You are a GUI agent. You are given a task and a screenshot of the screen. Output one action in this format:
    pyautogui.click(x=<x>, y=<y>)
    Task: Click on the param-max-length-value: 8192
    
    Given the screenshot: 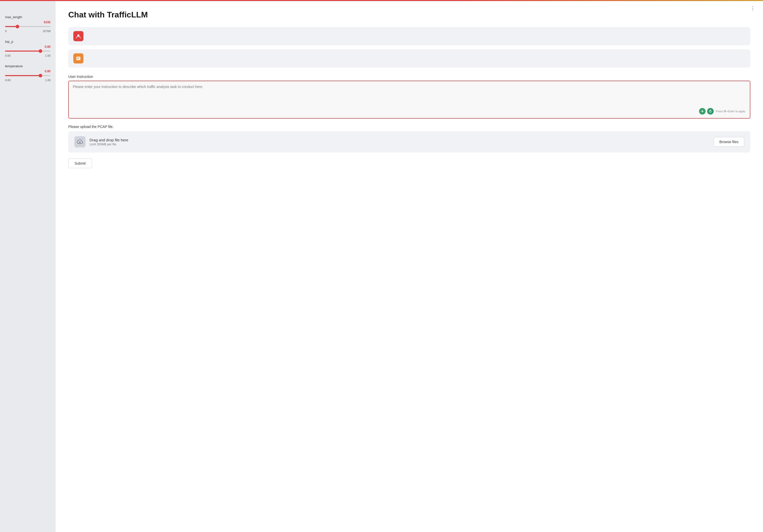 What is the action you would take?
    pyautogui.click(x=28, y=22)
    